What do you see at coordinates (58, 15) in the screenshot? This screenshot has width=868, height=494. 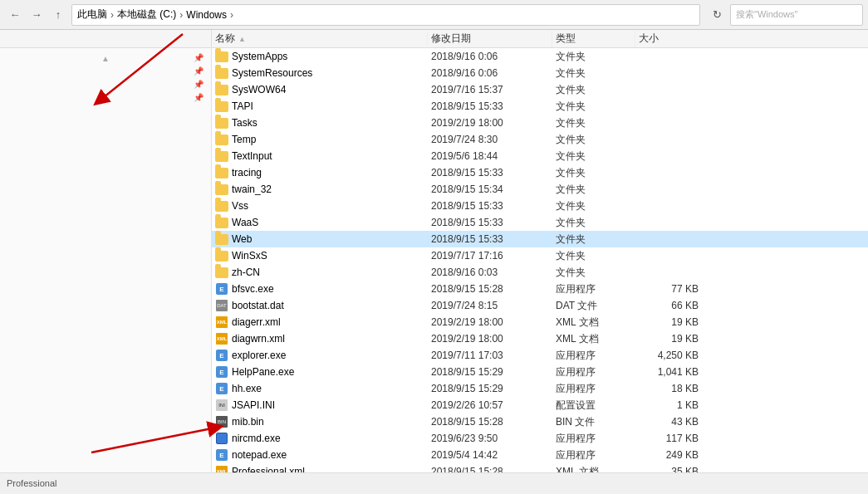 I see `up-button: ↑` at bounding box center [58, 15].